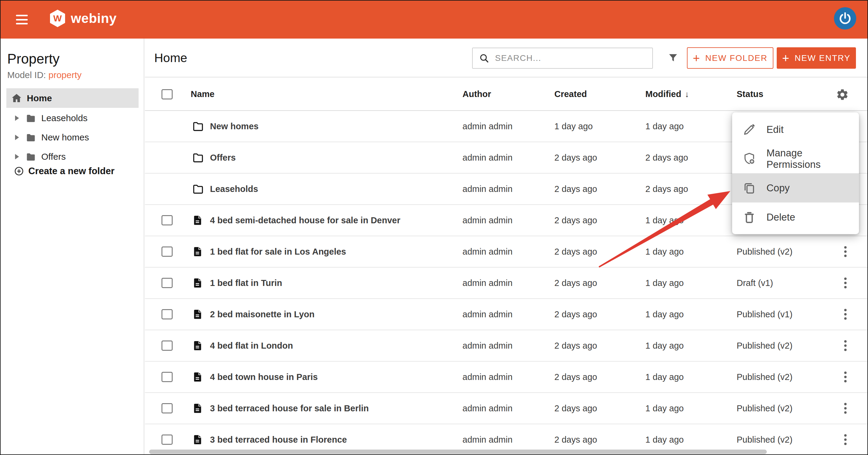 The image size is (868, 455). Describe the element at coordinates (289, 408) in the screenshot. I see `row-name: 3 bed terraced house for sale in Berlin` at that location.